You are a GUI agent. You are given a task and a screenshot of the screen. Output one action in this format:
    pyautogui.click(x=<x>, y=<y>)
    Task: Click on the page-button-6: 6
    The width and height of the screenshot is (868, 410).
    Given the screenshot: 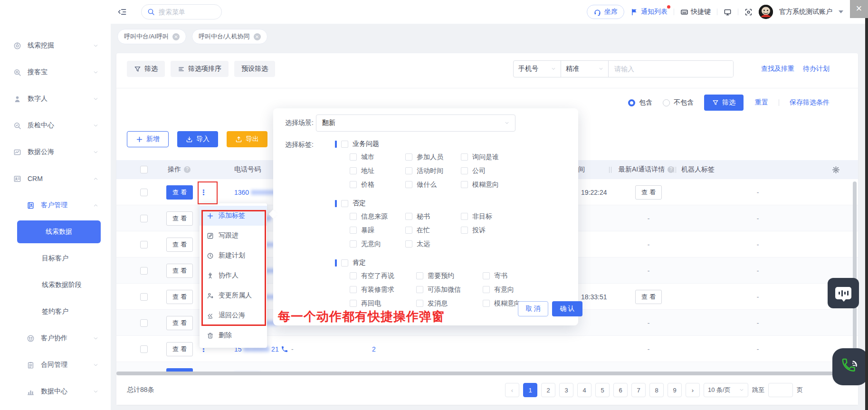 What is the action you would take?
    pyautogui.click(x=620, y=390)
    